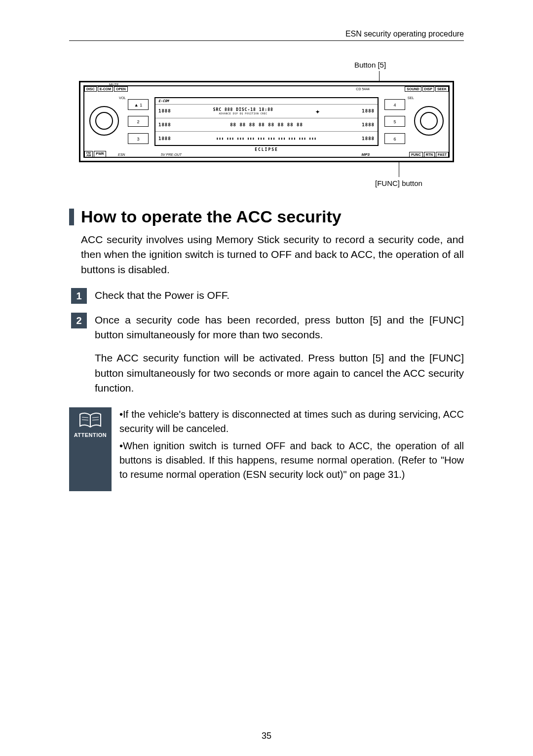 The image size is (533, 756). I want to click on lcd-r2-right: 1888, so click(368, 125).